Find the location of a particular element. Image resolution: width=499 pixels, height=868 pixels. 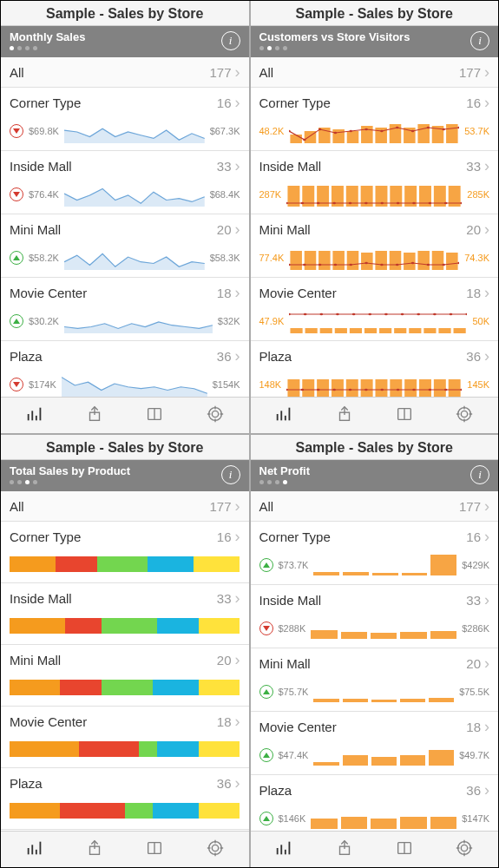

value-end: $49.7K is located at coordinates (474, 755).